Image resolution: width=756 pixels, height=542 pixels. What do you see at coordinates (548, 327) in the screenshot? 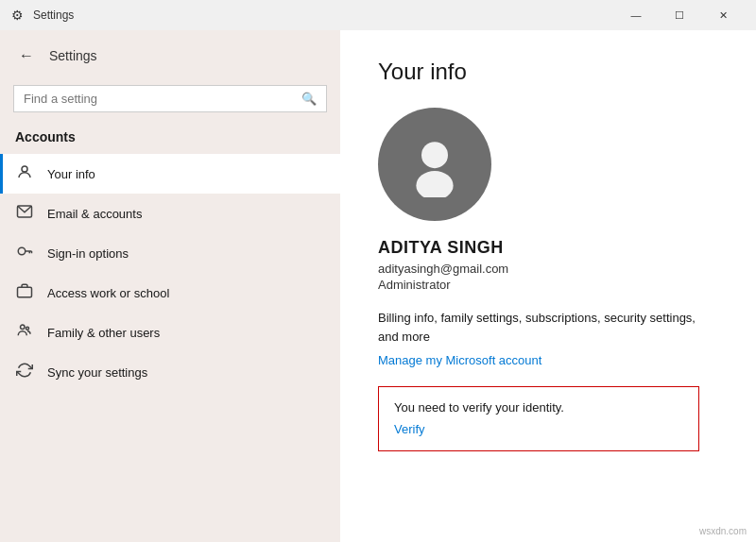
I see `billing-text: Billing info, family settings, subscript…` at bounding box center [548, 327].